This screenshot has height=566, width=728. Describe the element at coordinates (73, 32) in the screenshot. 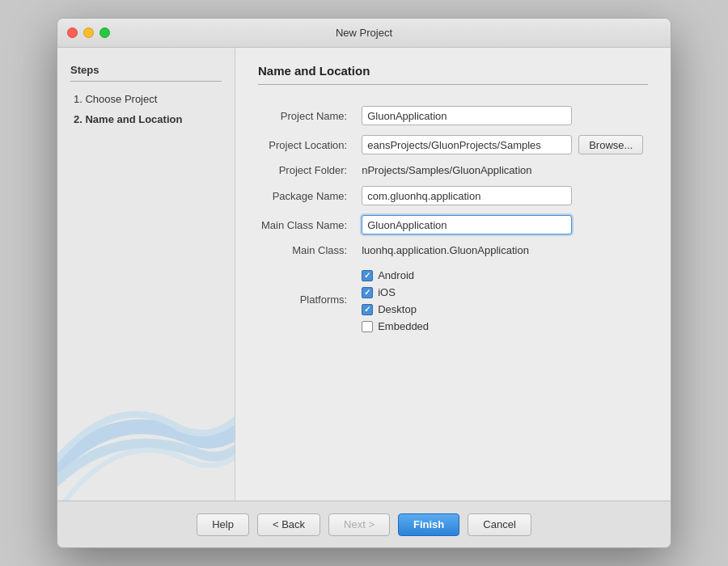

I see `close-button` at that location.